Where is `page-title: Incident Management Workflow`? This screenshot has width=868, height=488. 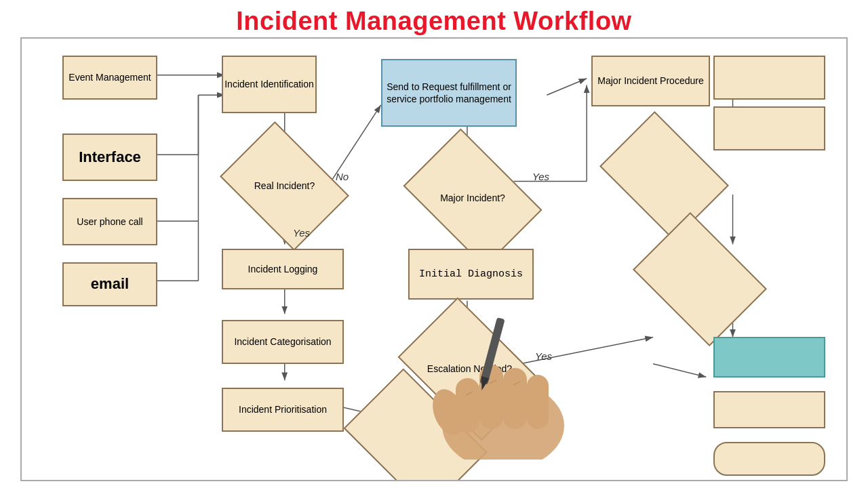
page-title: Incident Management Workflow is located at coordinates (434, 20).